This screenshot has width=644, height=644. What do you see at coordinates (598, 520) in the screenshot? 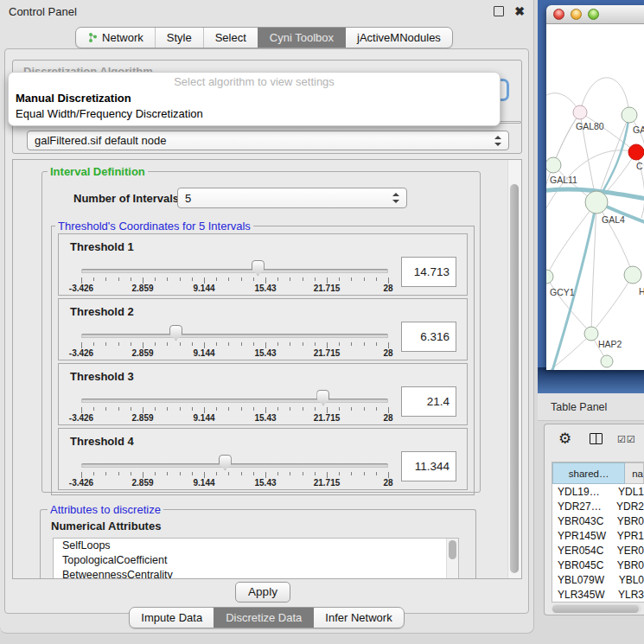
I see `table-row: YBR043CYBR0` at bounding box center [598, 520].